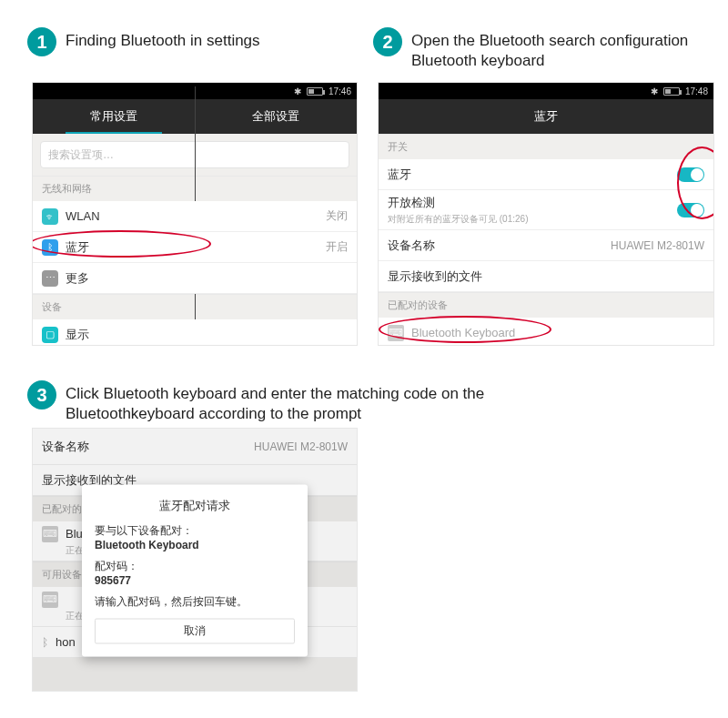 This screenshot has width=728, height=718. I want to click on step-2-caption: Open the Bluetooth search configuration …, so click(562, 49).